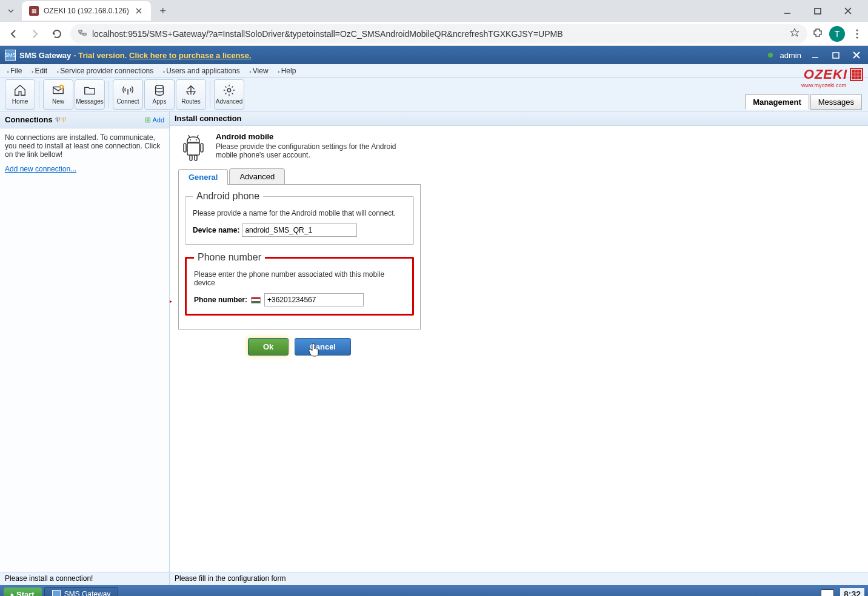 The height and width of the screenshot is (596, 868). I want to click on bookmark-icon, so click(795, 34).